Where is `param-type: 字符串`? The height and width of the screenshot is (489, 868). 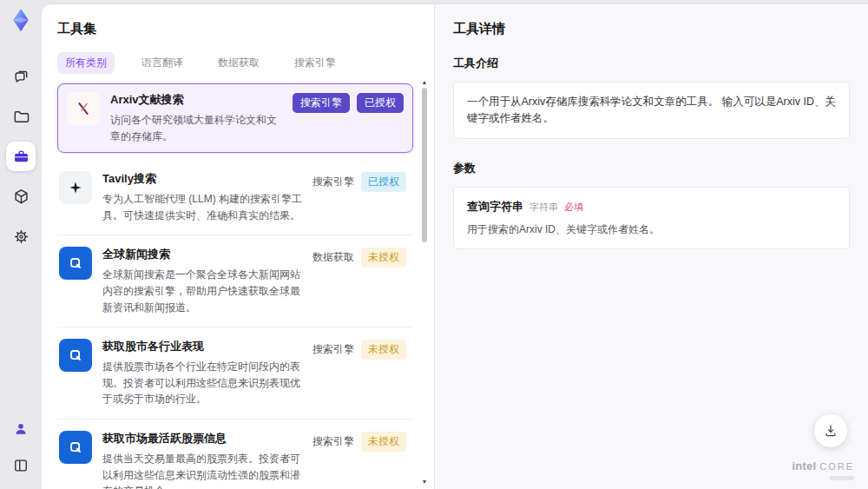 param-type: 字符串 is located at coordinates (543, 207).